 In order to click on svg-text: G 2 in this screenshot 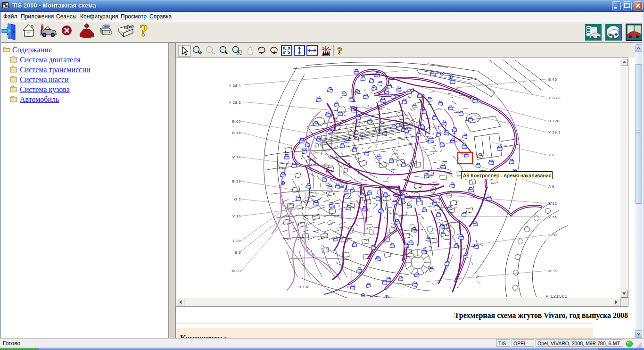, I will do `click(238, 199)`.